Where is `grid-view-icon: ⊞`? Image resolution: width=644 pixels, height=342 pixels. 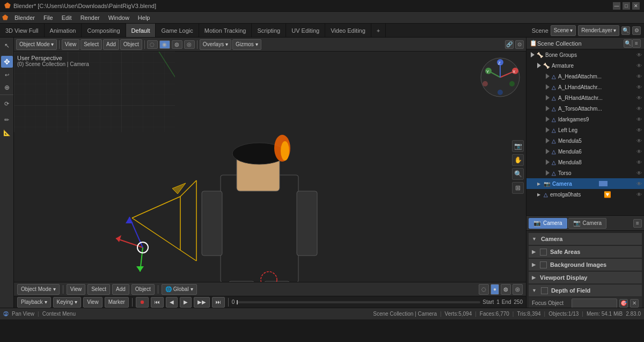
grid-view-icon: ⊞ is located at coordinates (518, 188).